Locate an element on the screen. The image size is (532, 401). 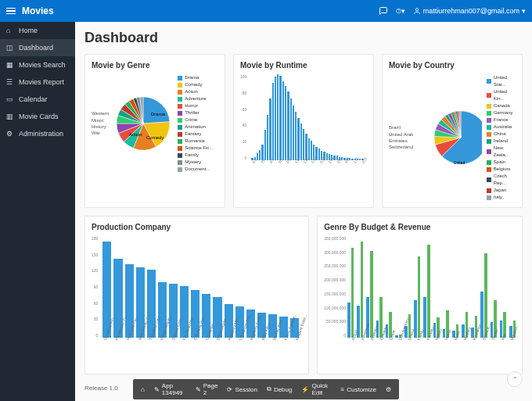
company-x-axis: Universal Pict...Paramount Pi...New Line… is located at coordinates (200, 353).